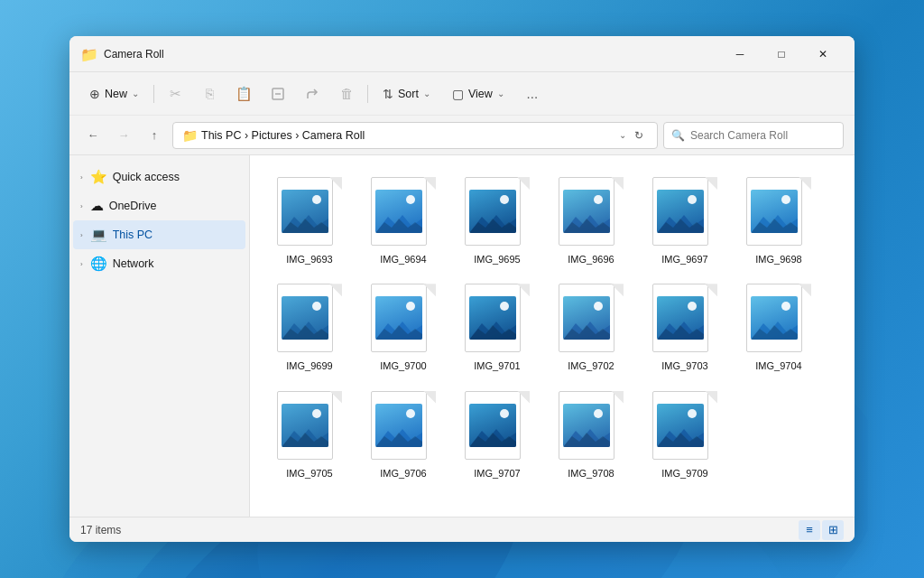 This screenshot has width=924, height=578. What do you see at coordinates (458, 94) in the screenshot?
I see `view-icon: ▢` at bounding box center [458, 94].